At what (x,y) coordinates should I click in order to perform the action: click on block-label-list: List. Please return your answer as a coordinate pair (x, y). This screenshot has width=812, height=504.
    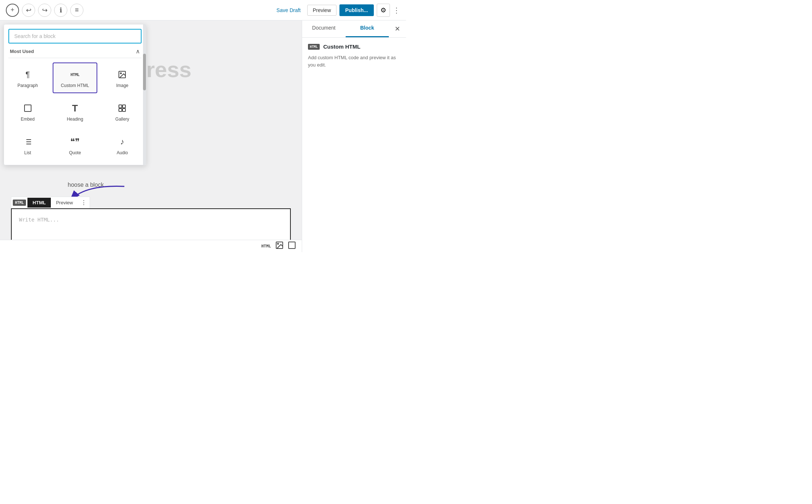
    Looking at the image, I should click on (28, 153).